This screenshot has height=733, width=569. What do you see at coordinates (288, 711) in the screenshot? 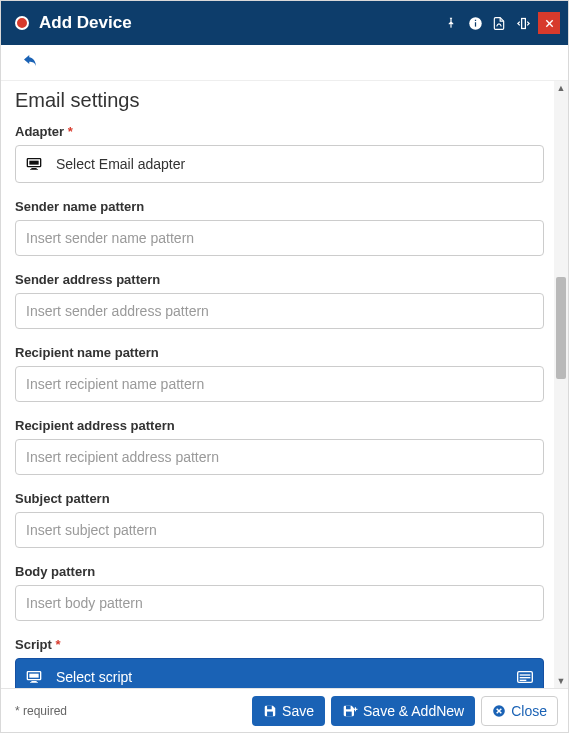
I see `save-button: Save` at bounding box center [288, 711].